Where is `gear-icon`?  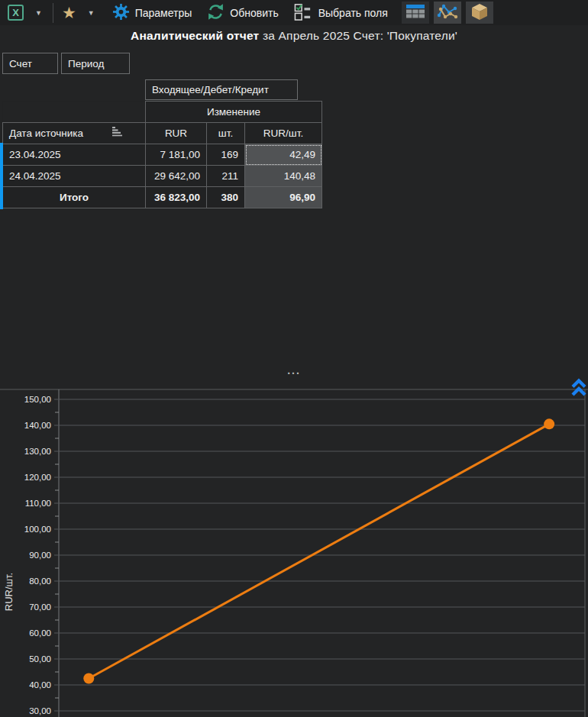 gear-icon is located at coordinates (121, 13).